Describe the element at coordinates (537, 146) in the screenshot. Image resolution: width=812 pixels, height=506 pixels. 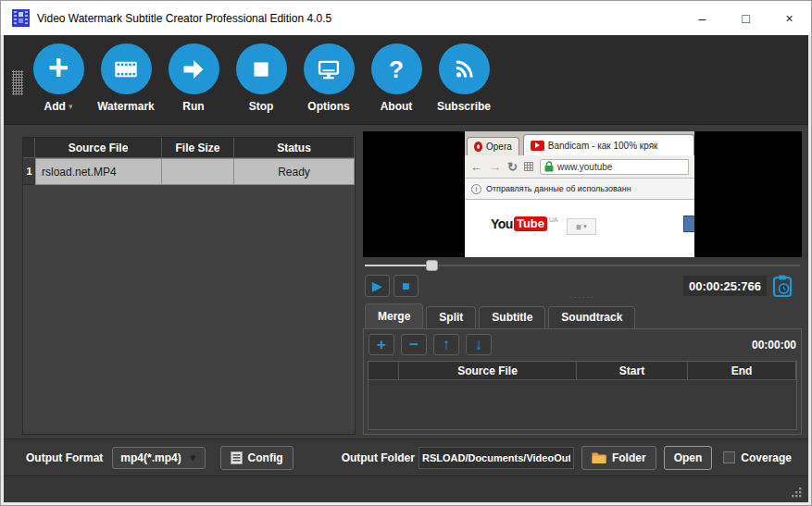
I see `youtube-play-icon` at that location.